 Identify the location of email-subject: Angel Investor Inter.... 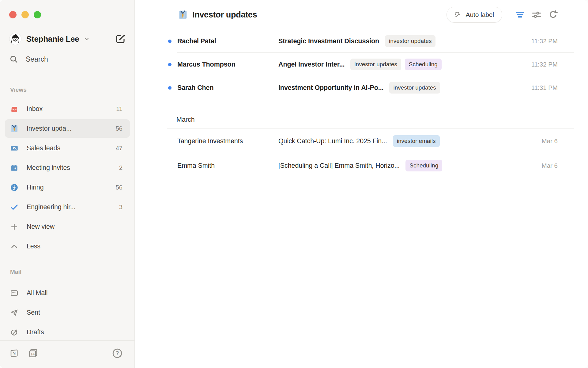
(311, 64).